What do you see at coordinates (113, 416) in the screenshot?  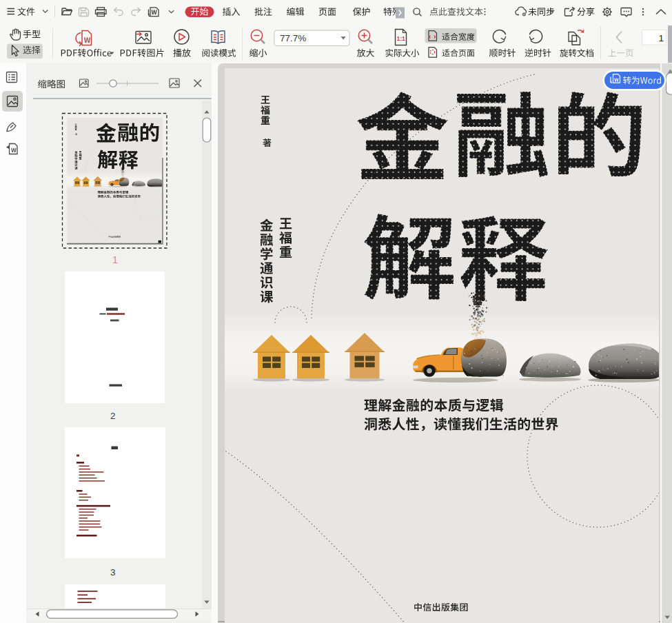 I see `svg-text: 2` at bounding box center [113, 416].